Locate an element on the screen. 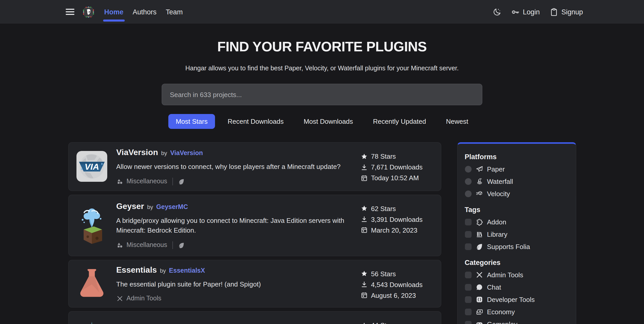  primary-nav: Home Authors Team is located at coordinates (143, 12).